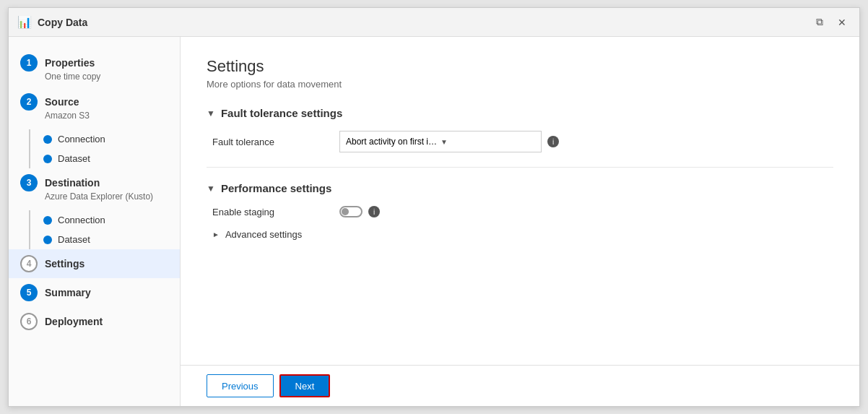  I want to click on enable-staging-label: Enable staging, so click(270, 212).